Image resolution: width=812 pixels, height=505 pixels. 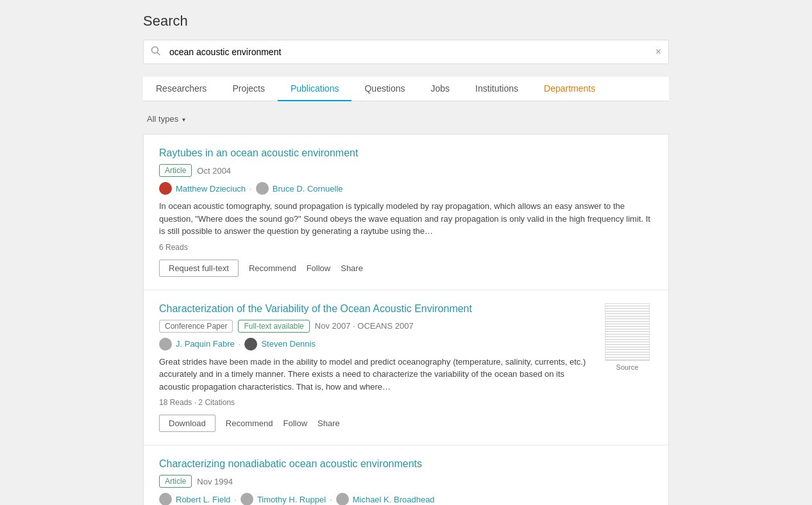 What do you see at coordinates (406, 499) in the screenshot?
I see `authors-row: Robert L. Field · Timothy H. Ruppel · Mi…` at bounding box center [406, 499].